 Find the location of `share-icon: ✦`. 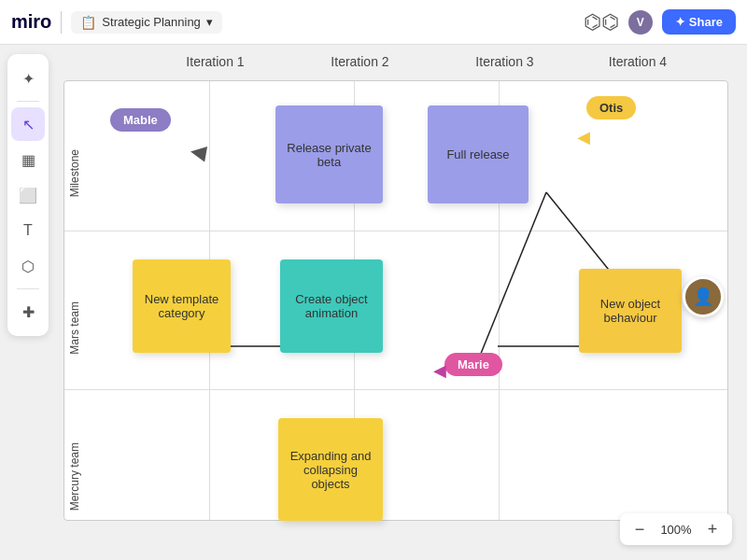

share-icon: ✦ is located at coordinates (680, 22).